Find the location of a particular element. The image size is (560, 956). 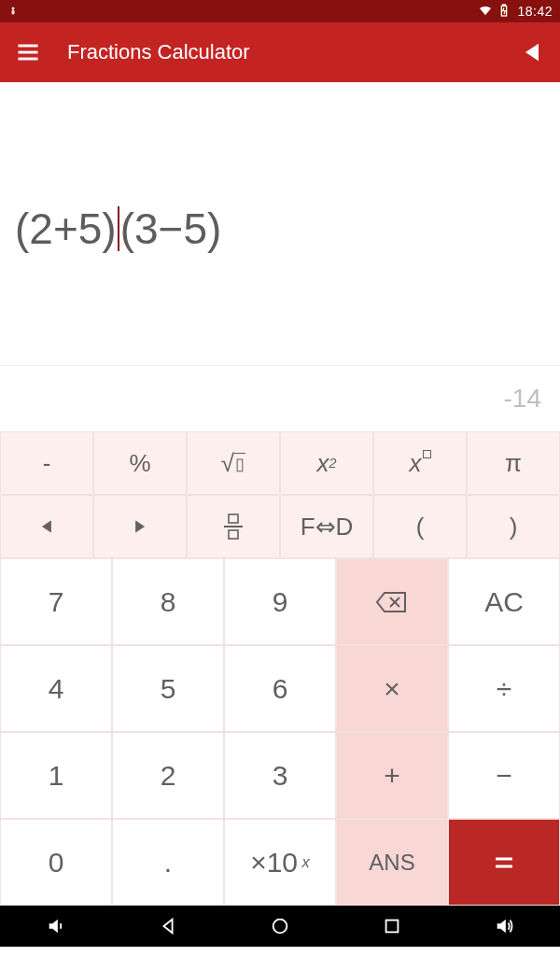

battery-icon is located at coordinates (504, 11).